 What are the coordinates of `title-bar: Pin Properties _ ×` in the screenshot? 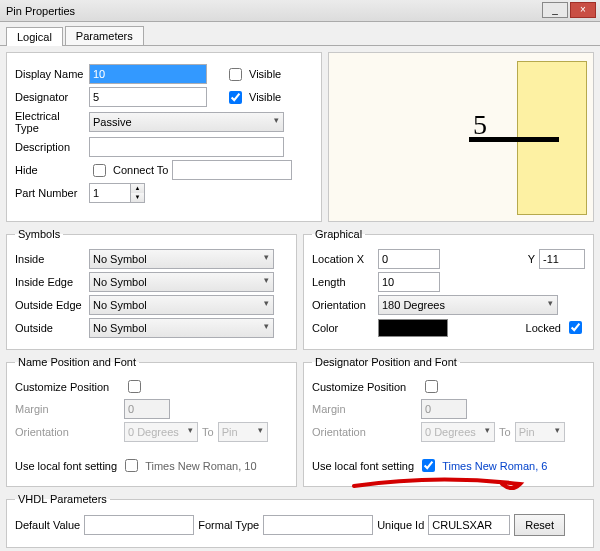 It's located at (300, 11).